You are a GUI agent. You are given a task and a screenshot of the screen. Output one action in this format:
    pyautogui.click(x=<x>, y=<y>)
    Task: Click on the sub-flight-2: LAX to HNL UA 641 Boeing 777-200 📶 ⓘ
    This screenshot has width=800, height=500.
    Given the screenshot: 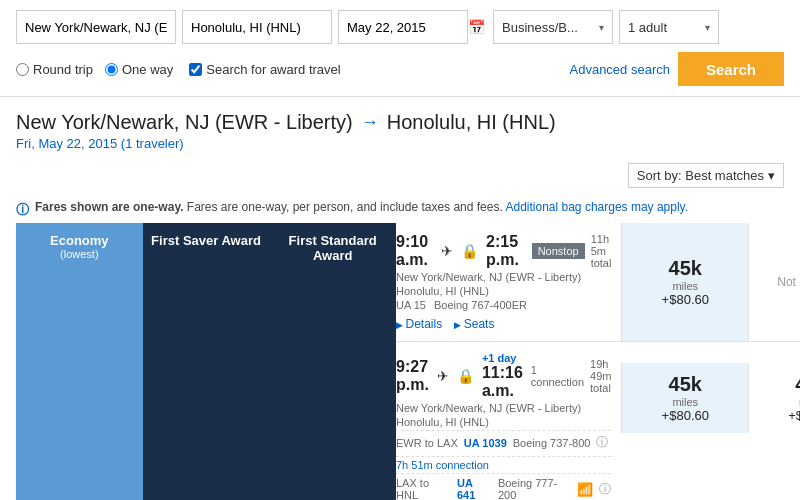 What is the action you would take?
    pyautogui.click(x=504, y=486)
    